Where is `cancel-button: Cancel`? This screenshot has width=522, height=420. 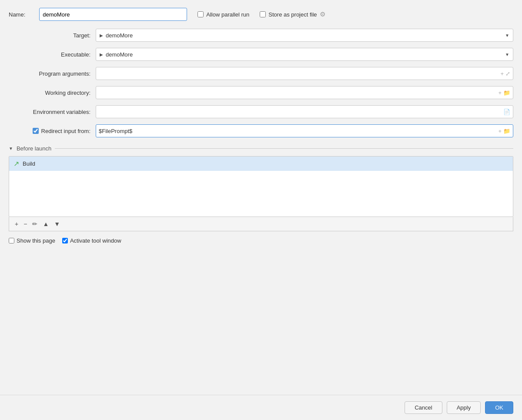
cancel-button: Cancel is located at coordinates (423, 408).